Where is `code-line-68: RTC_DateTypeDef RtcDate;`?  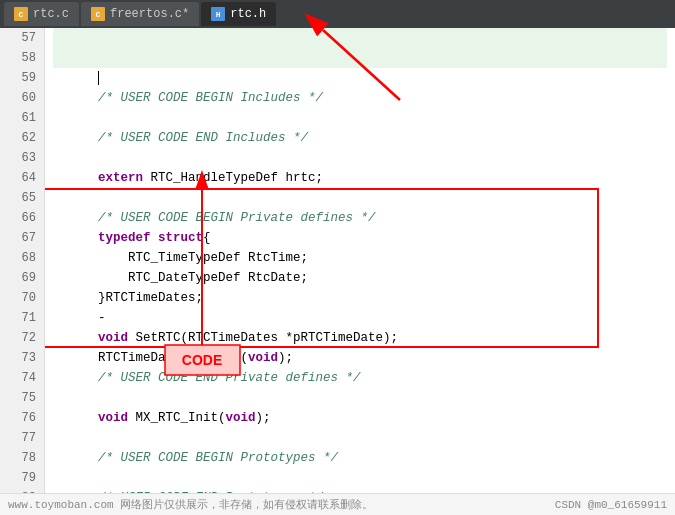 code-line-68: RTC_DateTypeDef RtcDate; is located at coordinates (360, 258).